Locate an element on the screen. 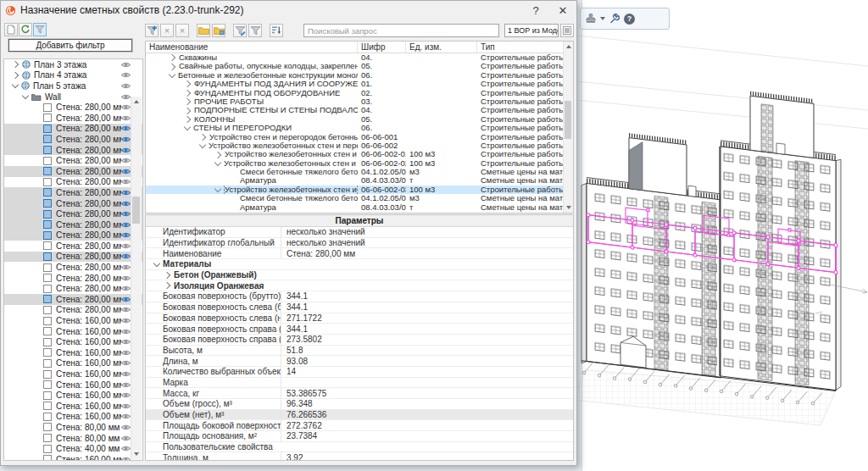 The height and width of the screenshot is (471, 868). catalog-row: ФУНДАМЕНТЫ ПОД ОБОРУДОВАНИЕ02.Строительн… is located at coordinates (359, 93).